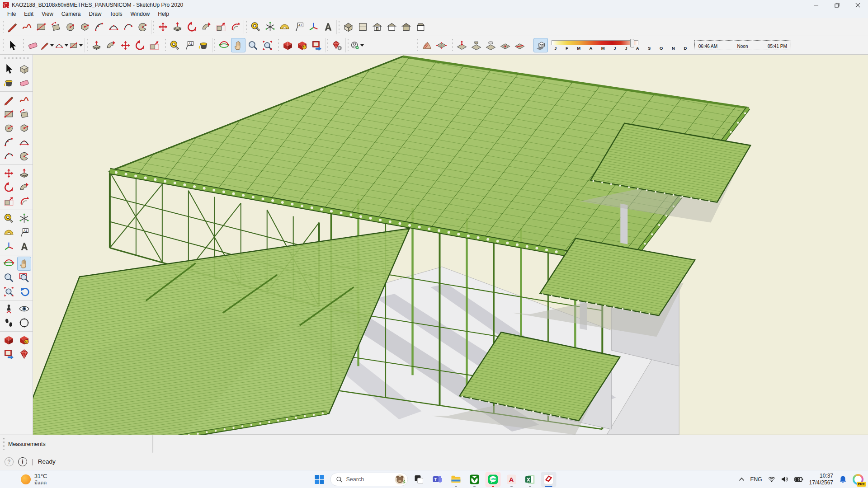 The width and height of the screenshot is (868, 488). What do you see at coordinates (24, 156) in the screenshot?
I see `pie-button` at bounding box center [24, 156].